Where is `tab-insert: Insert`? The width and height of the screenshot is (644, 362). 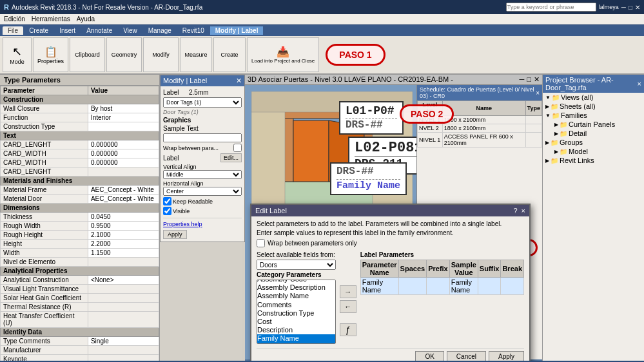
tab-insert: Insert is located at coordinates (67, 31).